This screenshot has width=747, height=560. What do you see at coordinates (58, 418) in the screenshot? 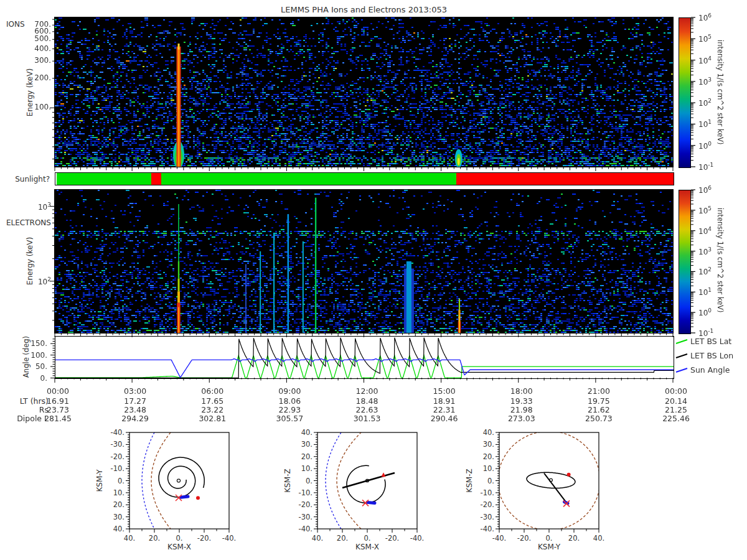
I see `table-value: 281.45` at bounding box center [58, 418].